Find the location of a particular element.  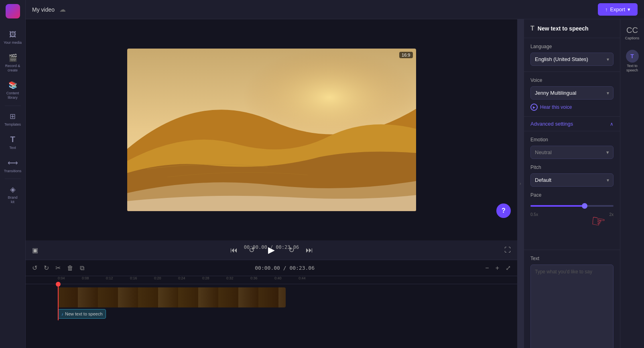

sidebar-item-label: Your media is located at coordinates (13, 43).